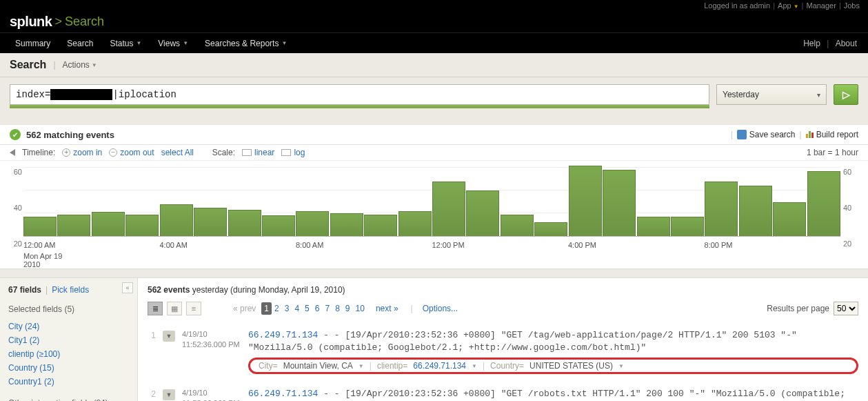 This screenshot has width=868, height=401. I want to click on y-tick: 20, so click(851, 244).